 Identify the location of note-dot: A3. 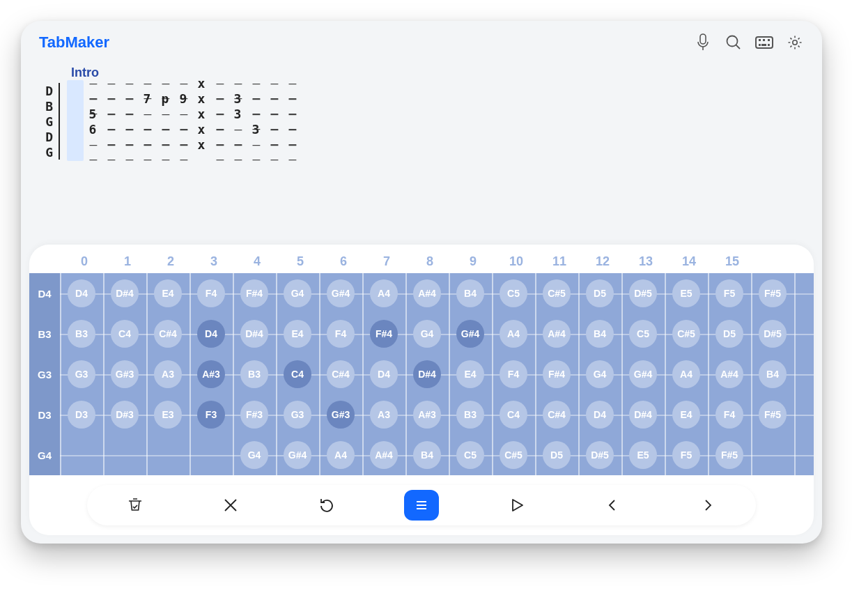
(384, 415).